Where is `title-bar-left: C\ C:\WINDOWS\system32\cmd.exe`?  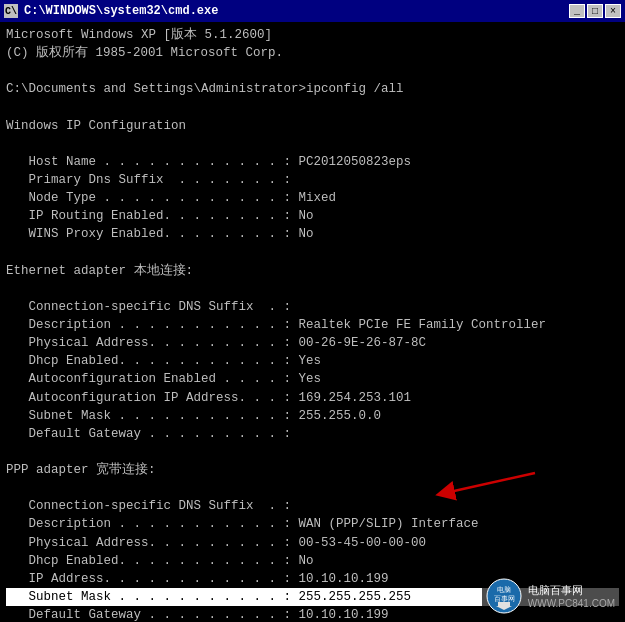 title-bar-left: C\ C:\WINDOWS\system32\cmd.exe is located at coordinates (111, 11).